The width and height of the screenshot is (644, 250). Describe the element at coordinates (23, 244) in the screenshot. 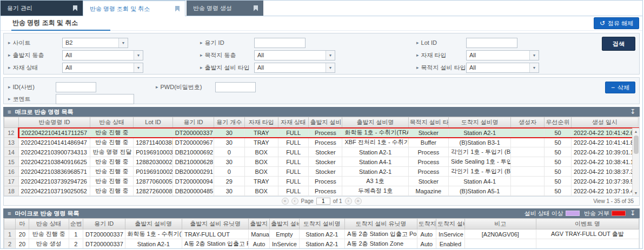

I see `cell: 20` at that location.